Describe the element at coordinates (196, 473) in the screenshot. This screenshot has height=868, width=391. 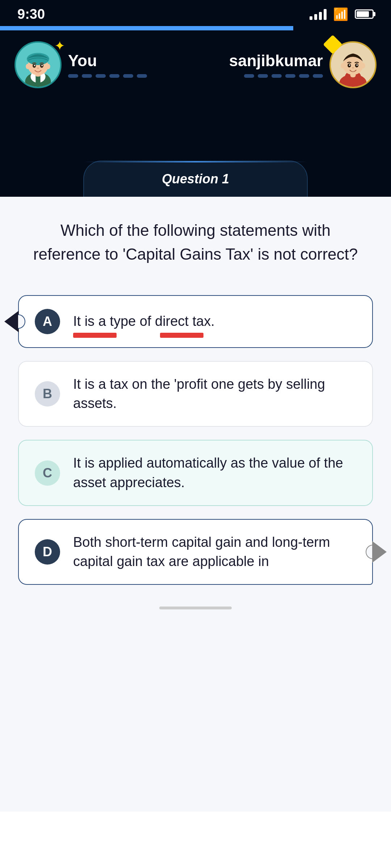
I see `option-c-card: C It is applied automatically as the val…` at that location.